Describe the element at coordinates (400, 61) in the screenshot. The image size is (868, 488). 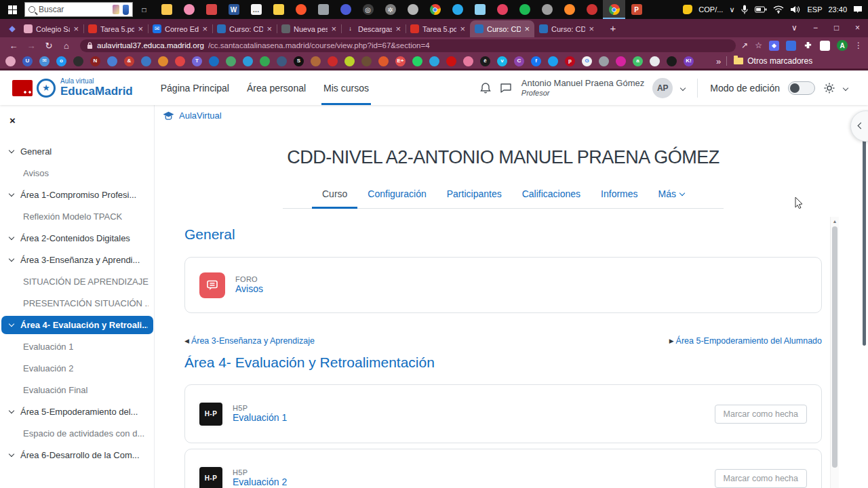
I see `bookmark-favicon: E+` at that location.